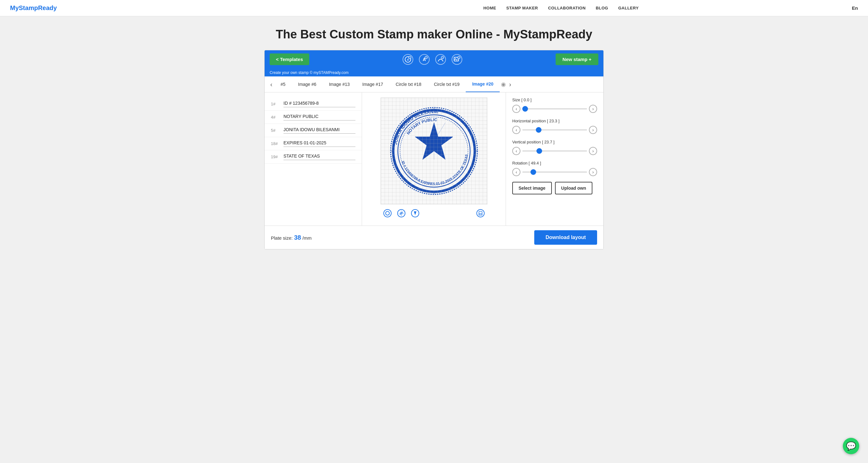  What do you see at coordinates (555, 163) in the screenshot?
I see `rotation-label: Rotation [ 49.4 ]` at bounding box center [555, 163].